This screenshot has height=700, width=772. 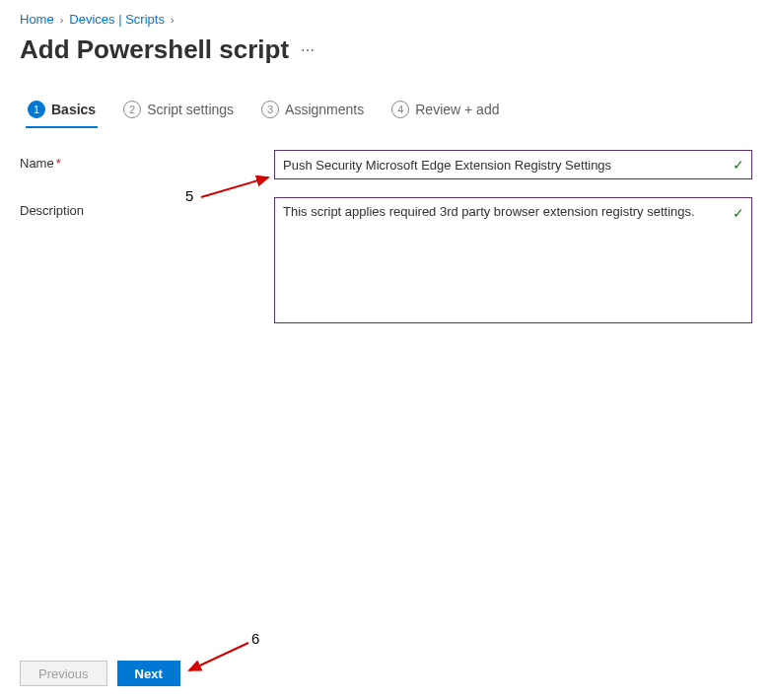 I want to click on arrow-icon, so click(x=218, y=658).